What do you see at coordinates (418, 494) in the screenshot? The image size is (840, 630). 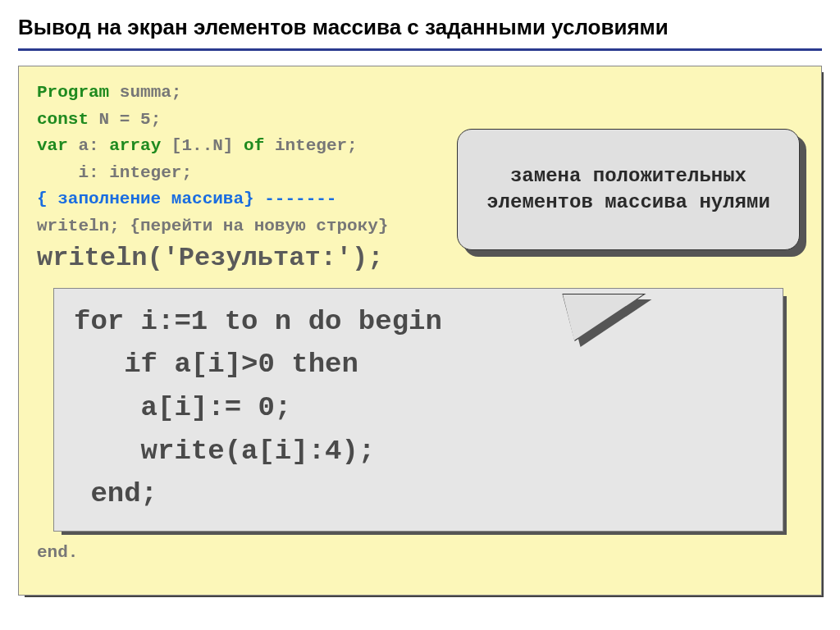 I see `inner-line-5: end;` at bounding box center [418, 494].